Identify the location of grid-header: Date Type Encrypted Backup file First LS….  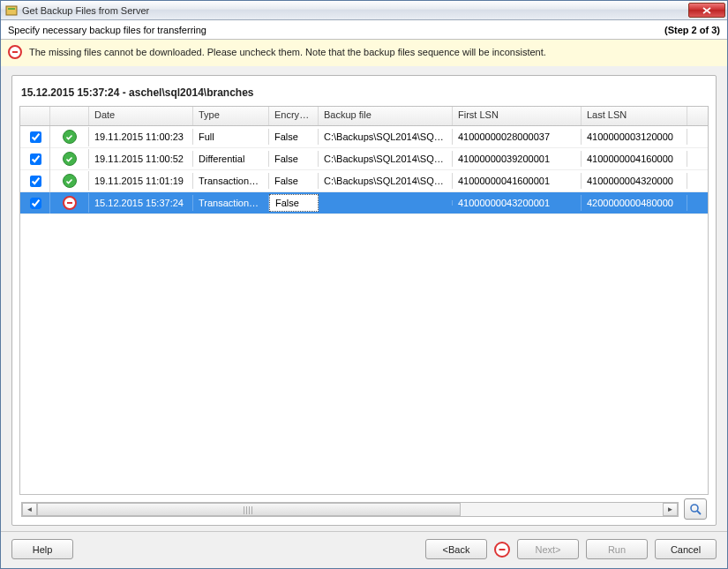
(364, 116).